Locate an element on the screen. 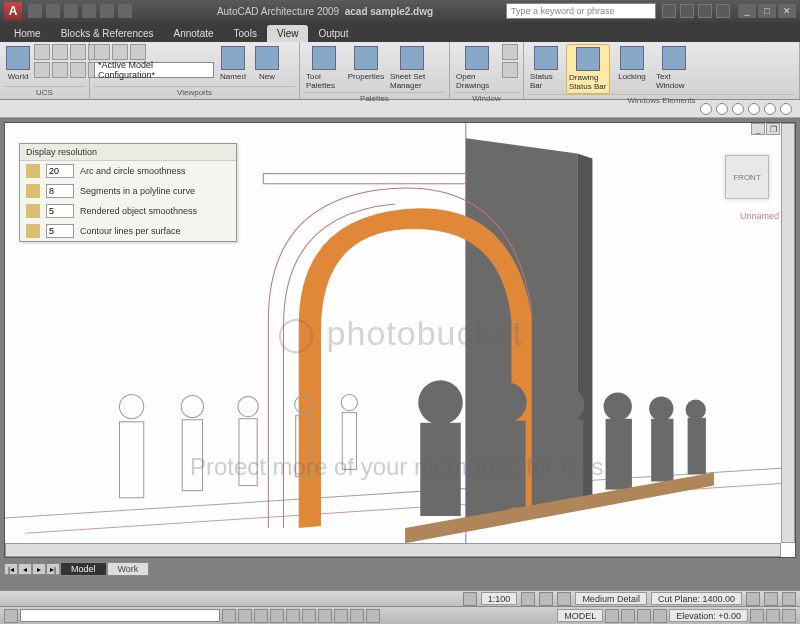 Image resolution: width=800 pixels, height=624 pixels. panel-label: Palettes is located at coordinates (374, 98).